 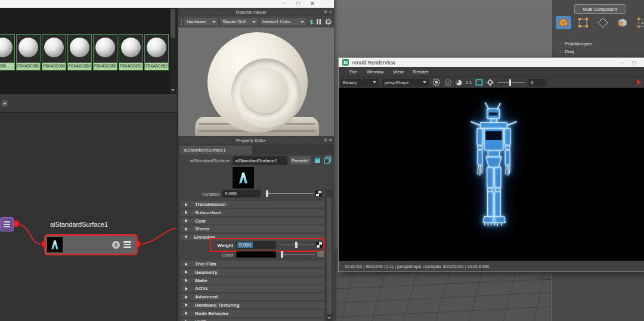 I want to click on color-slider, so click(x=297, y=254).